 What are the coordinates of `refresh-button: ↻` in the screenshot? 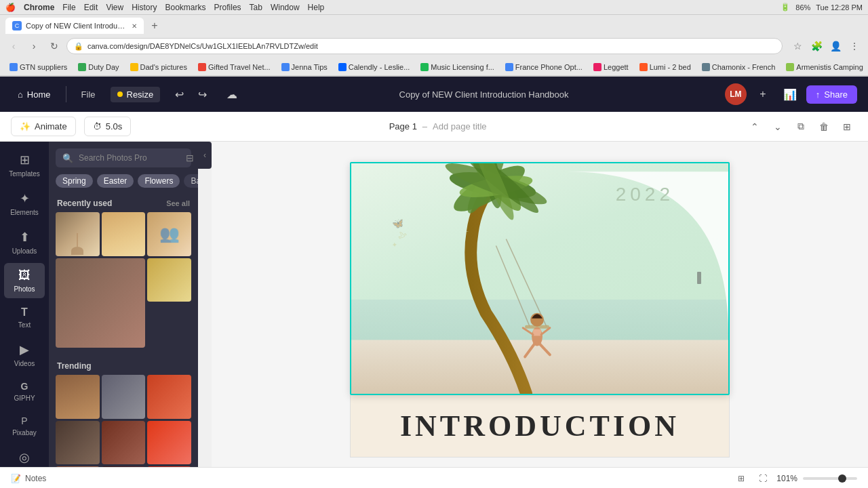 It's located at (54, 46).